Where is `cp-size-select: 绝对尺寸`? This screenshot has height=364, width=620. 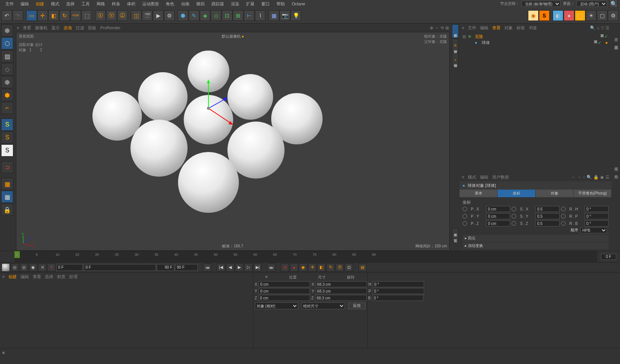 cp-size-select: 绝对尺寸 is located at coordinates (323, 306).